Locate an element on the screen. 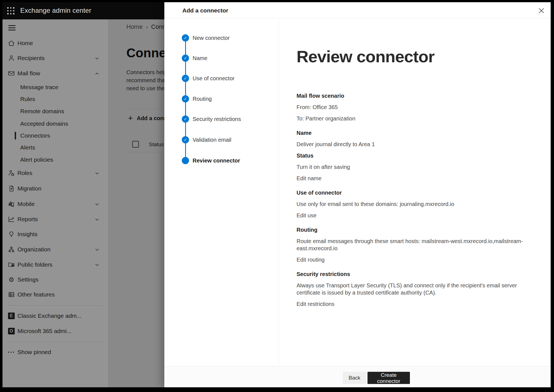 Image resolution: width=554 pixels, height=392 pixels. wizard-step-security-restrictions: ✓Security restrictions is located at coordinates (220, 119).